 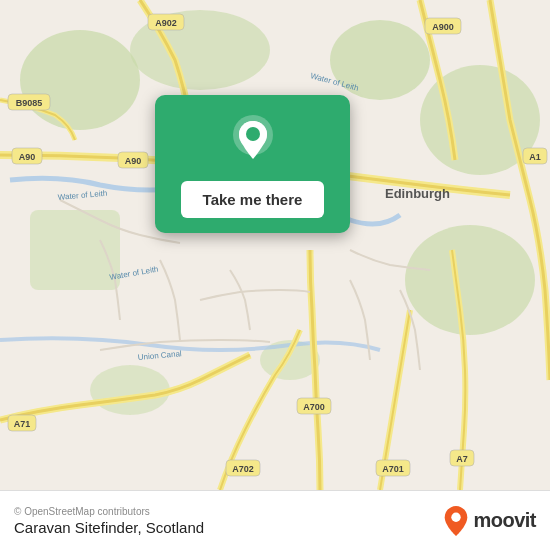 I want to click on overlay-card: Take me there, so click(x=252, y=164).